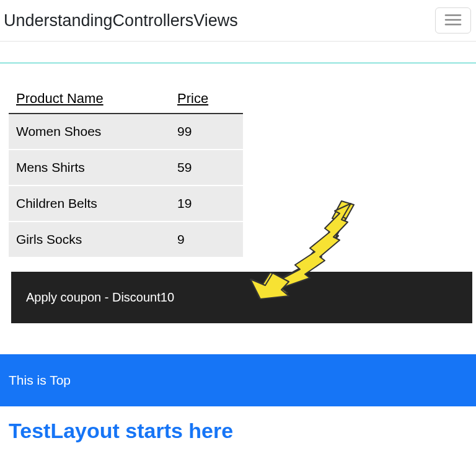 The image size is (476, 474). Describe the element at coordinates (206, 239) in the screenshot. I see `cell-price: 9` at that location.